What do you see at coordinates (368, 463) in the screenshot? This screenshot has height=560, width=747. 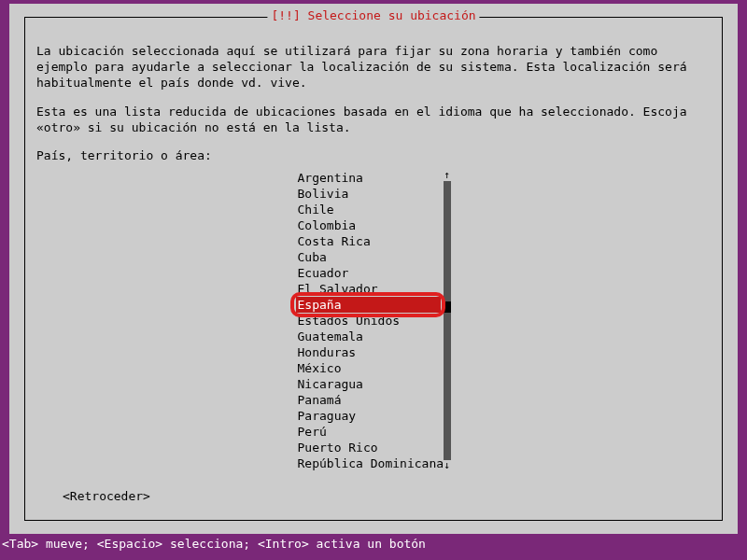 I see `list-item: República Dominicana` at bounding box center [368, 463].